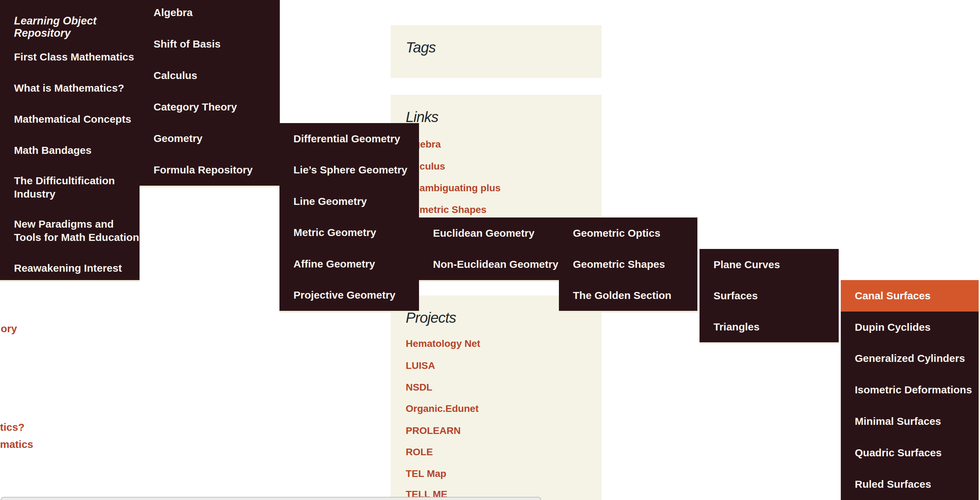 Image resolution: width=980 pixels, height=500 pixels. Describe the element at coordinates (349, 218) in the screenshot. I see `menu-level-3: Differential Geometry Lie’s Sphere Geome…` at that location.